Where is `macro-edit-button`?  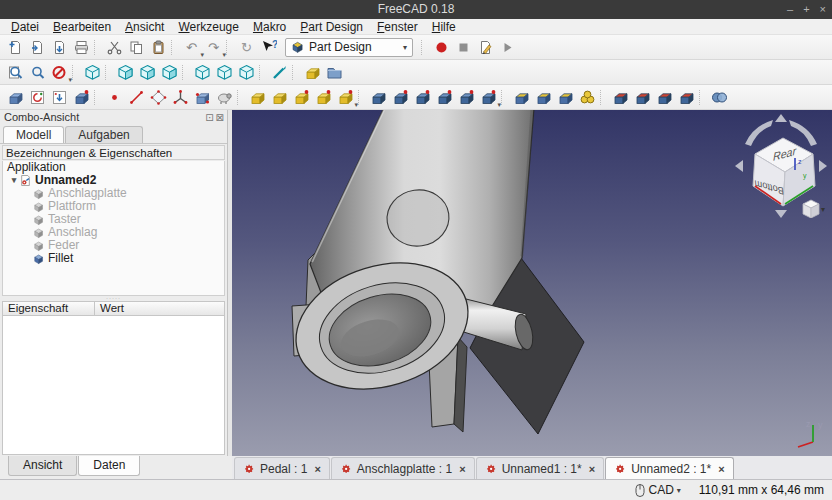
macro-edit-button is located at coordinates (485, 48).